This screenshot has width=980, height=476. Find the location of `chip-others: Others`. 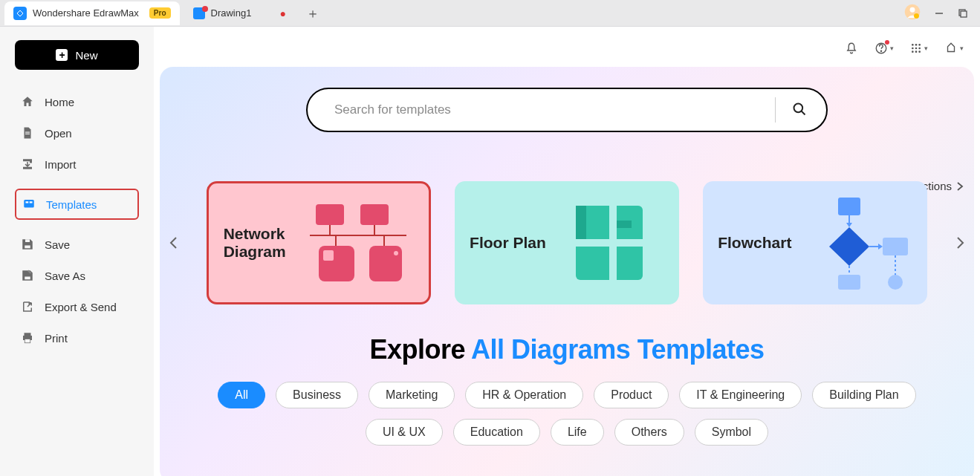

chip-others: Others is located at coordinates (649, 432).